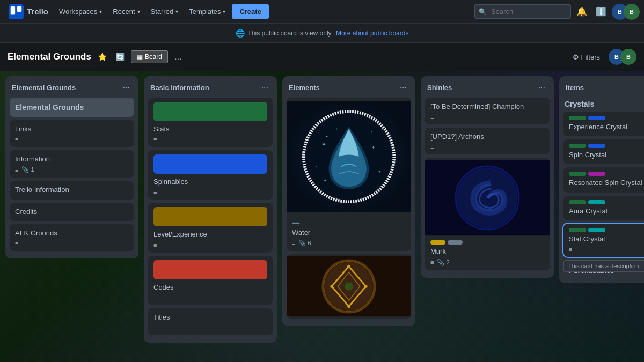 The height and width of the screenshot is (362, 644). Describe the element at coordinates (210, 322) in the screenshot. I see `card-titles: Titles ≡` at that location.